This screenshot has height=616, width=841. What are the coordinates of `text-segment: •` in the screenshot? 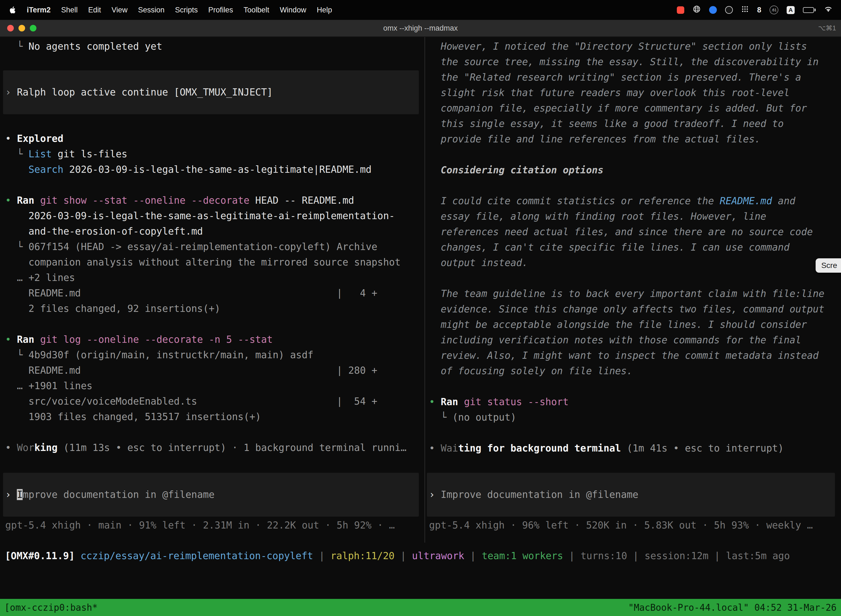 It's located at (435, 402).